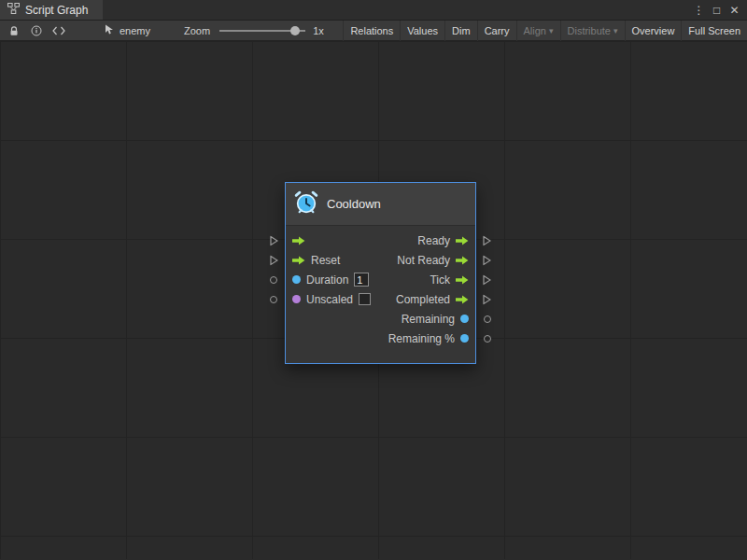  What do you see at coordinates (330, 300) in the screenshot?
I see `port-label-unscaled: Unscaled` at bounding box center [330, 300].